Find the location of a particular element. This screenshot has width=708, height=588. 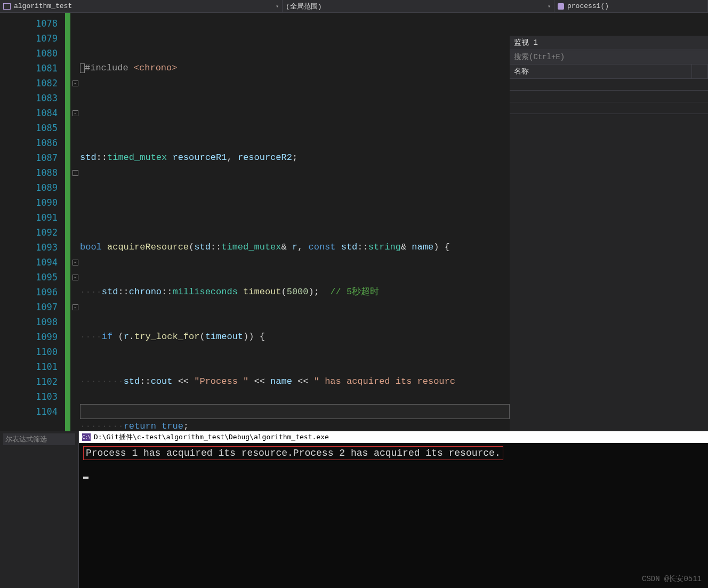

line-number: 1095 is located at coordinates (29, 277).